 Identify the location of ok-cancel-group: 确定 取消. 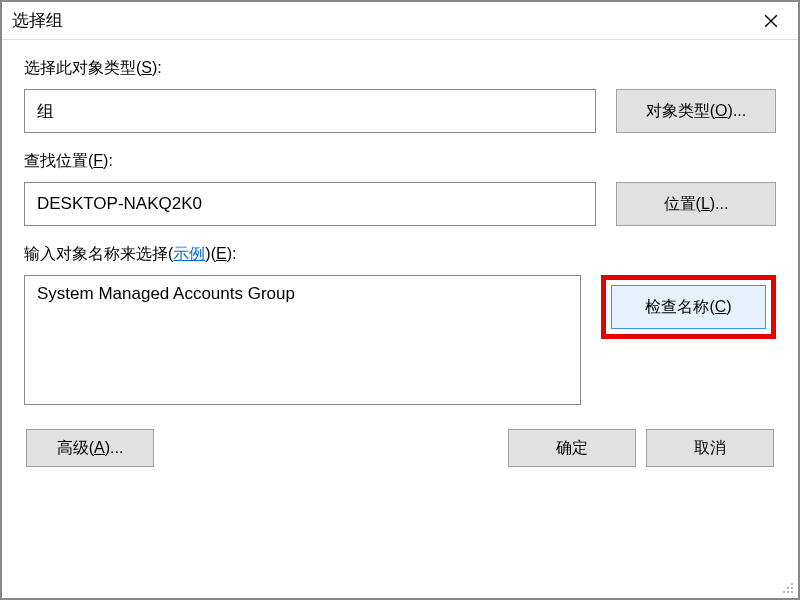
(641, 448).